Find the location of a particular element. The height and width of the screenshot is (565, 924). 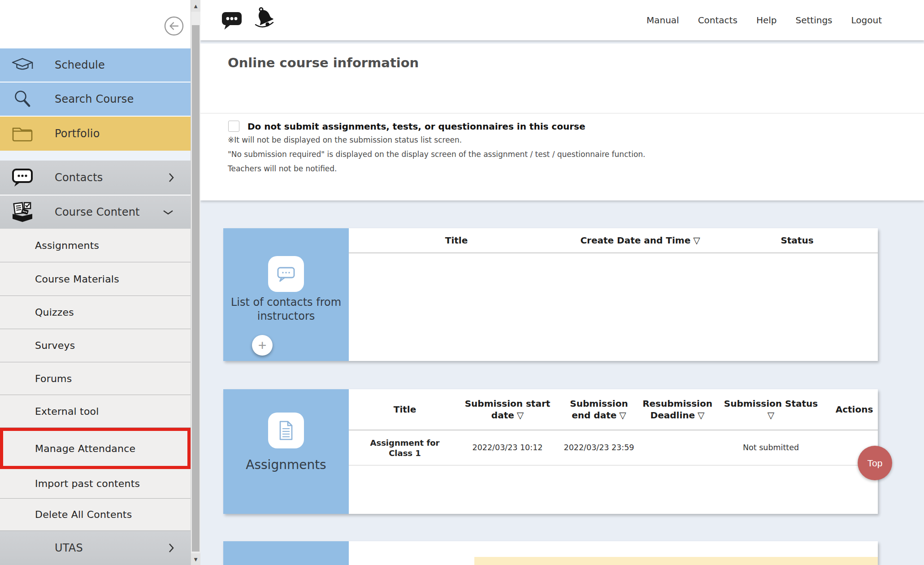

sidebar-item-label: UTAS is located at coordinates (69, 548).